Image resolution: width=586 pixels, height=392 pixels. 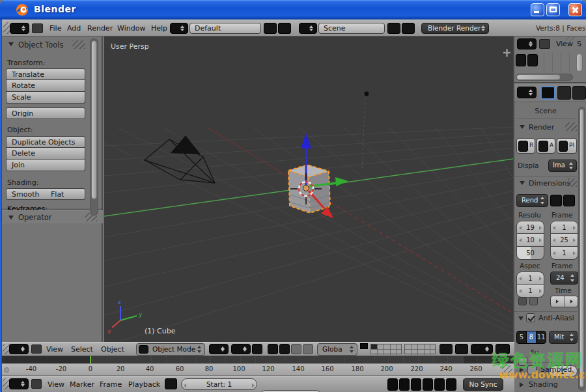 I want to click on rotate-manipulator-toggle, so click(x=296, y=349).